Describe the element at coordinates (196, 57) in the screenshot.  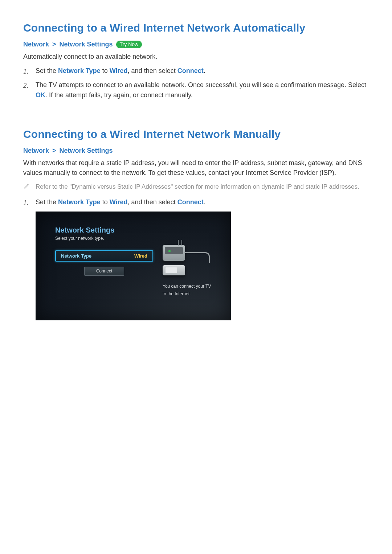
I see `section1-intro: Automatically connect to an available ne…` at that location.